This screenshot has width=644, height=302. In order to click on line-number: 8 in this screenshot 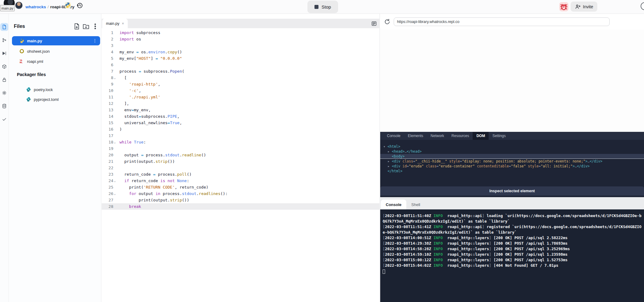, I will do `click(107, 78)`.